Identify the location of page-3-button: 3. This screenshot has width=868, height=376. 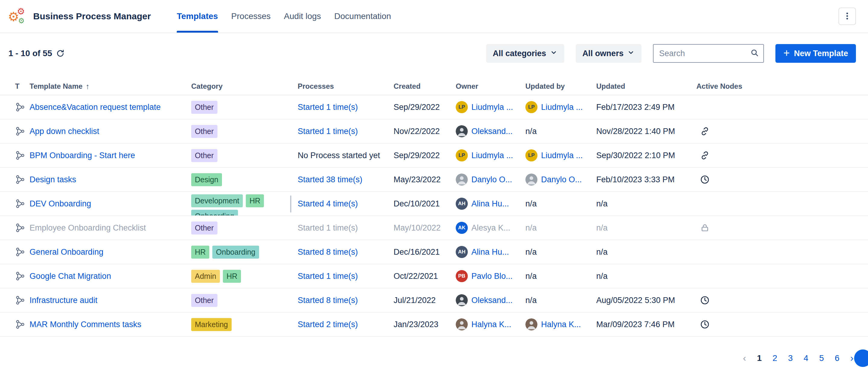
(790, 358).